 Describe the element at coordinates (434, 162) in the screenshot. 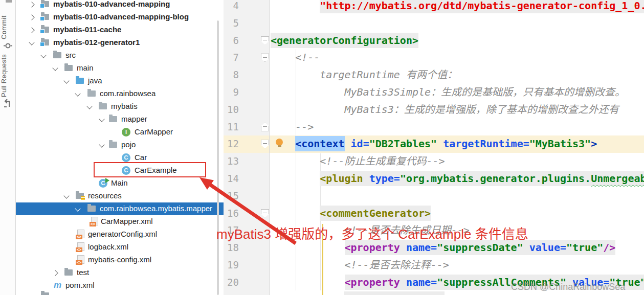

I see `editor-line-13: 13 <!--防止生成重复代码-->` at that location.